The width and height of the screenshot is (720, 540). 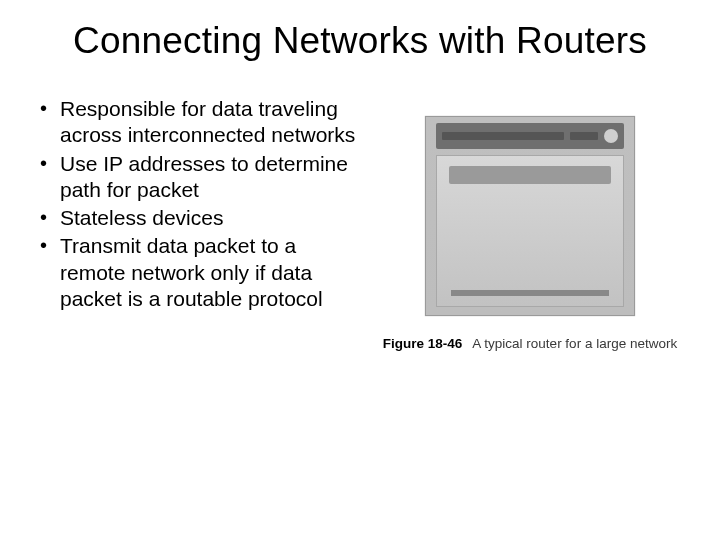 What do you see at coordinates (196, 122) in the screenshot?
I see `bullet-item: Responsible for data traveling across in…` at bounding box center [196, 122].